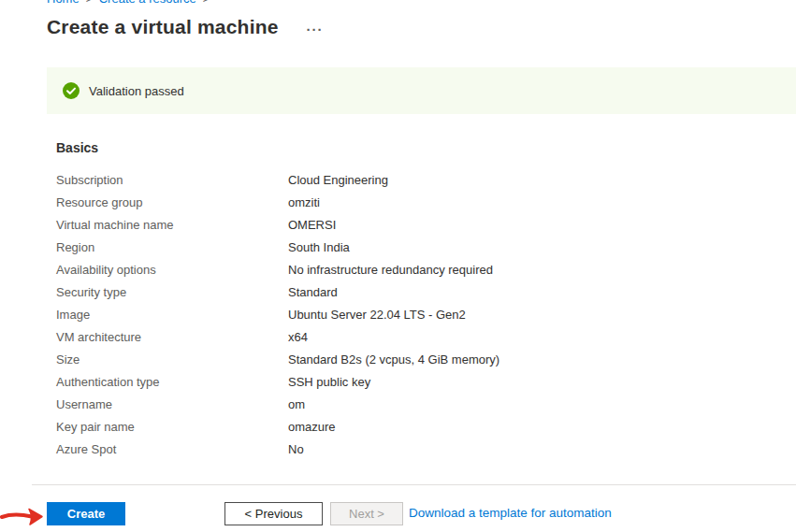 The height and width of the screenshot is (532, 796). Describe the element at coordinates (172, 404) in the screenshot. I see `detail-label: Username` at that location.